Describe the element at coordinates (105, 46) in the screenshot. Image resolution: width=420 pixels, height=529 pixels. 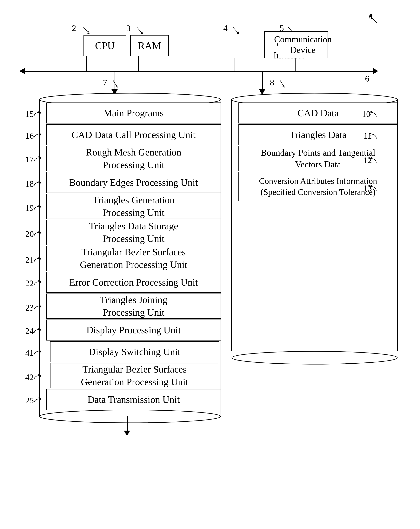
I see `cpu-box: CPU` at that location.